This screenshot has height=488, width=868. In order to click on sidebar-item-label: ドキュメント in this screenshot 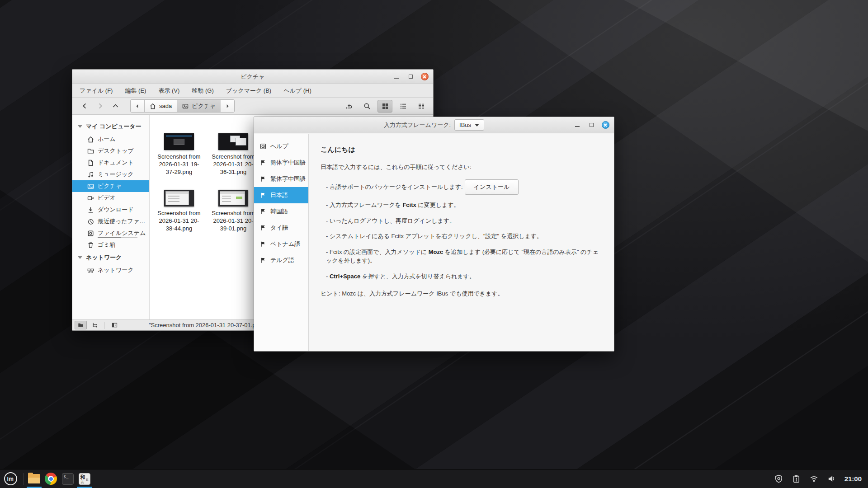, I will do `click(116, 163)`.